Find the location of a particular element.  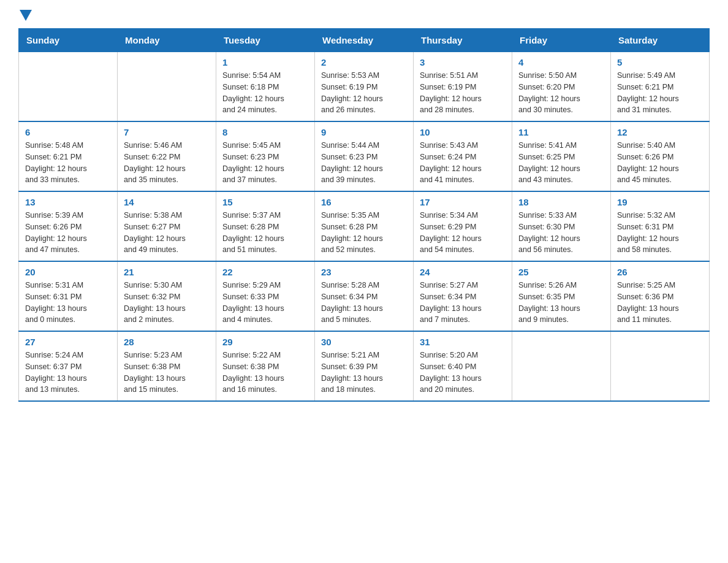

calendar-cell: 4Sunrise: 5:50 AM Sunset: 6:20 PM Daylig… is located at coordinates (561, 87).